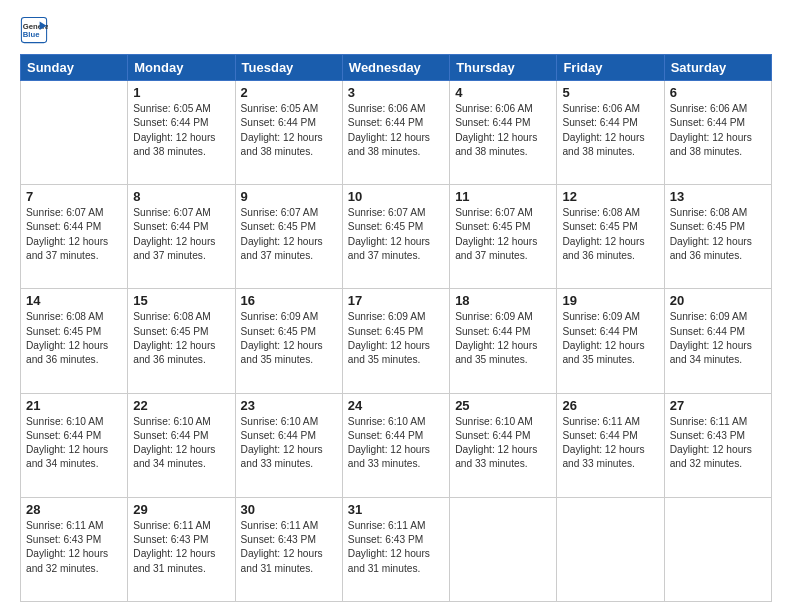  What do you see at coordinates (74, 196) in the screenshot?
I see `day-number: 7` at bounding box center [74, 196].